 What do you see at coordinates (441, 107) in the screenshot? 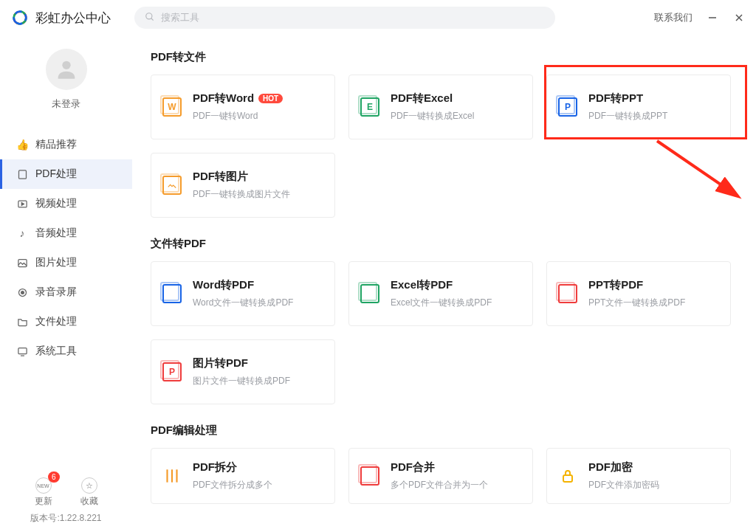
I see `card-pdf-to-excel: E PDF转Excel PDF一键转换成Excel` at bounding box center [441, 107].